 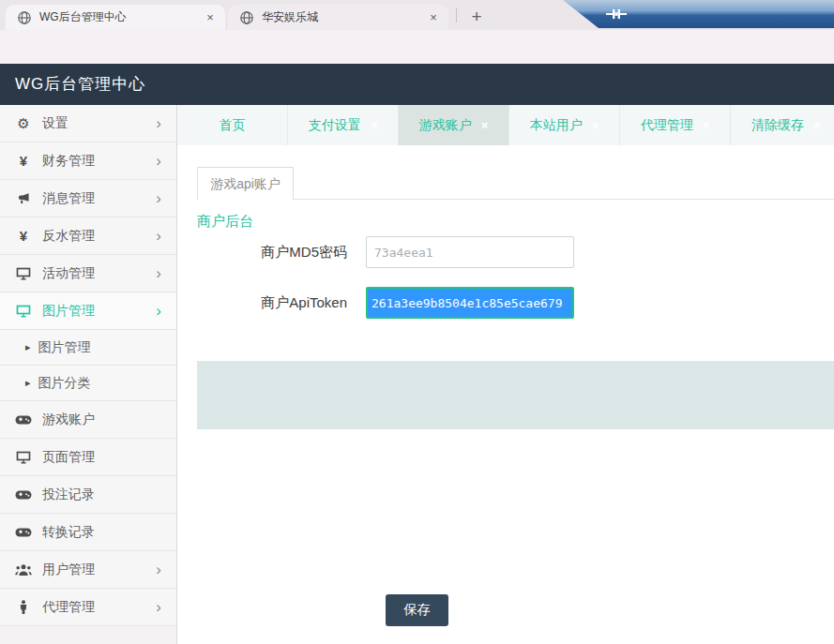 I want to click on sidebar-item-activities: 活动管理 ›, so click(x=88, y=274).